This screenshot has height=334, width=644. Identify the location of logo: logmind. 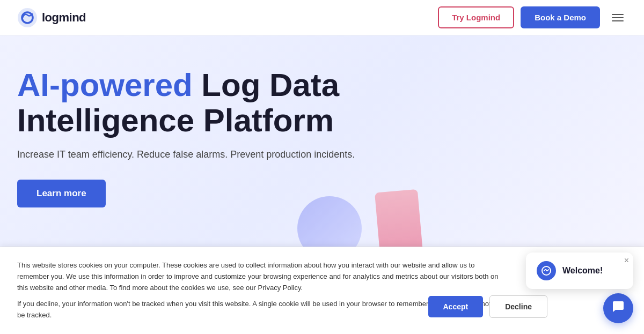
(52, 18).